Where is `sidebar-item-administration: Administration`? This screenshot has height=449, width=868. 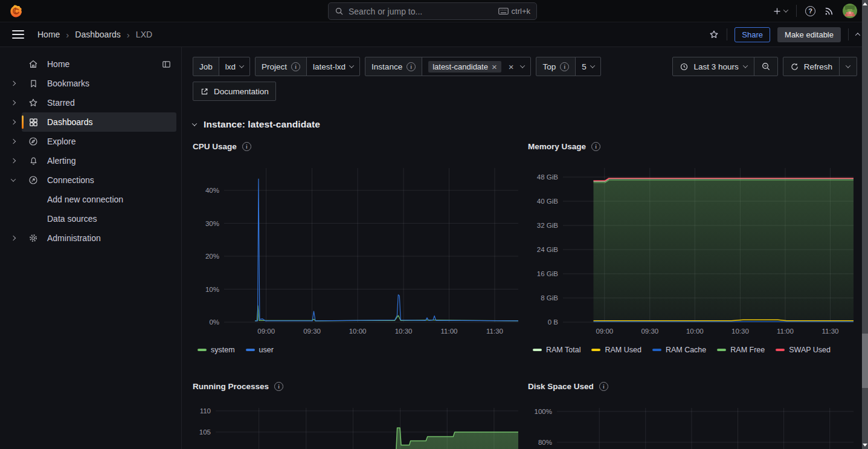
sidebar-item-administration: Administration is located at coordinates (99, 238).